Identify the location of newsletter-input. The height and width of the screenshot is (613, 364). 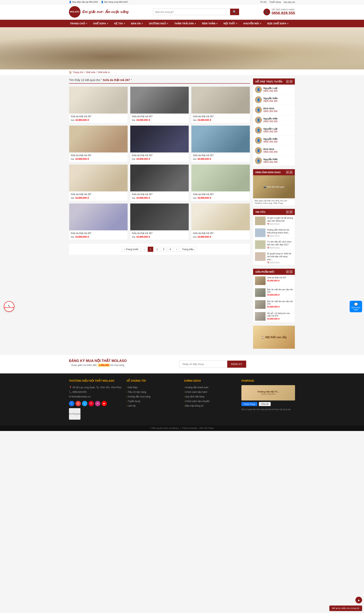
(203, 364).